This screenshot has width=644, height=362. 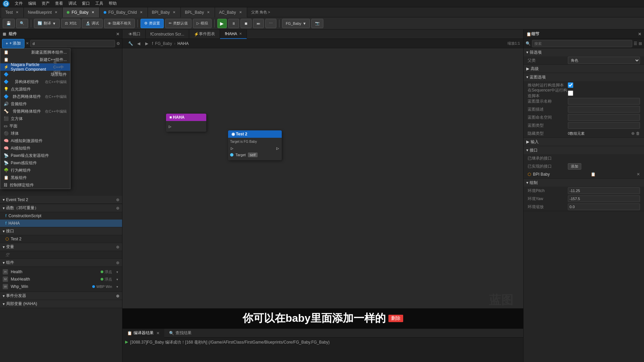 What do you see at coordinates (584, 142) in the screenshot?
I see `input-section-header: ▶ 输入` at bounding box center [584, 142].